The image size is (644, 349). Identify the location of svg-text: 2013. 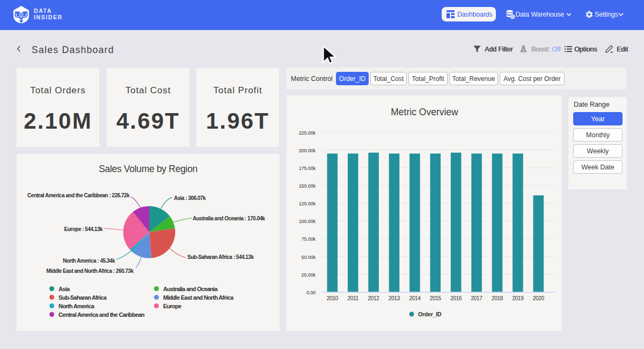
(394, 298).